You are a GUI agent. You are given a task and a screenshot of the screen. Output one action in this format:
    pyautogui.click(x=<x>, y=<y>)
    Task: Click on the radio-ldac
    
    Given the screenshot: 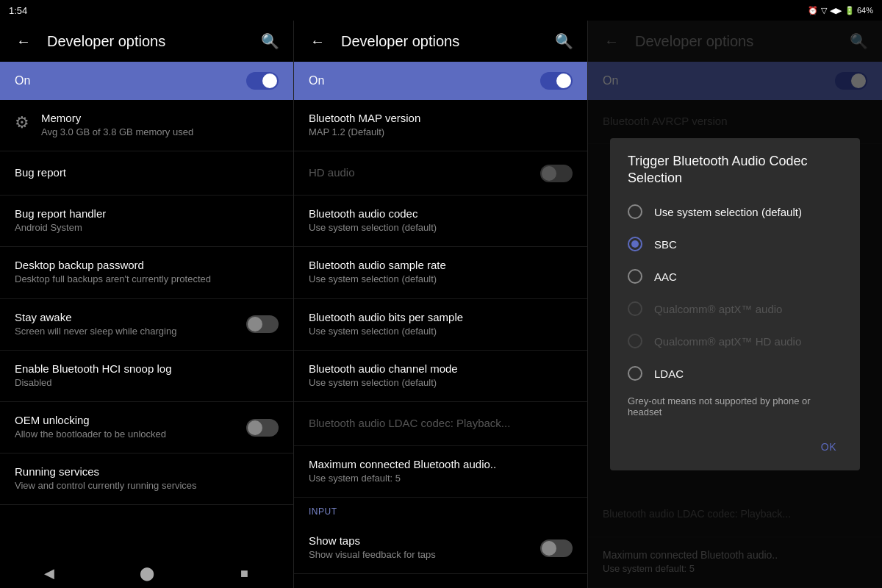 What is the action you would take?
    pyautogui.click(x=635, y=373)
    